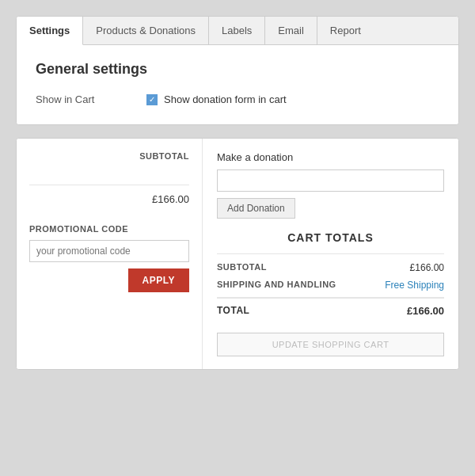 The image size is (475, 476). I want to click on add-donation-button: Add Donation, so click(256, 208).